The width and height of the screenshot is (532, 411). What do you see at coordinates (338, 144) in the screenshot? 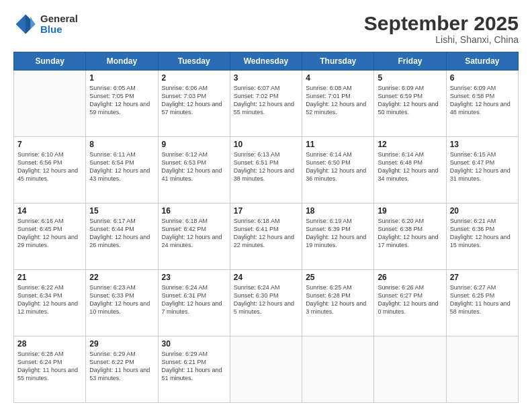
I see `day-number: 11` at bounding box center [338, 144].